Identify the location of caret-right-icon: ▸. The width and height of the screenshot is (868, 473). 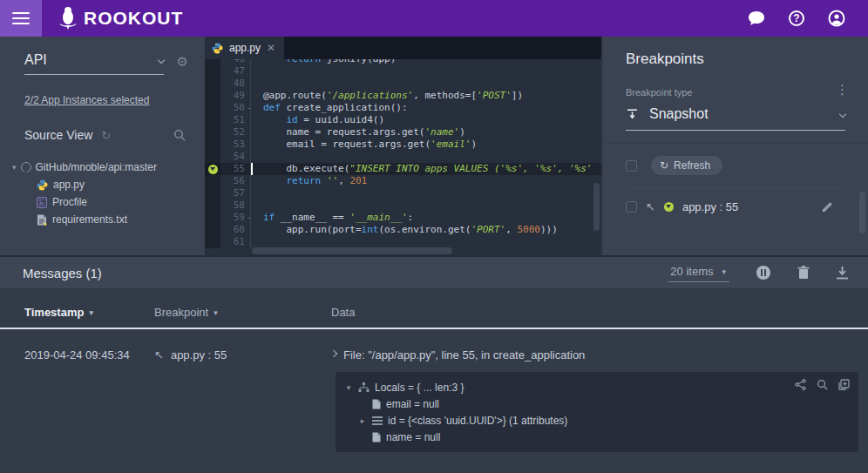
(363, 421).